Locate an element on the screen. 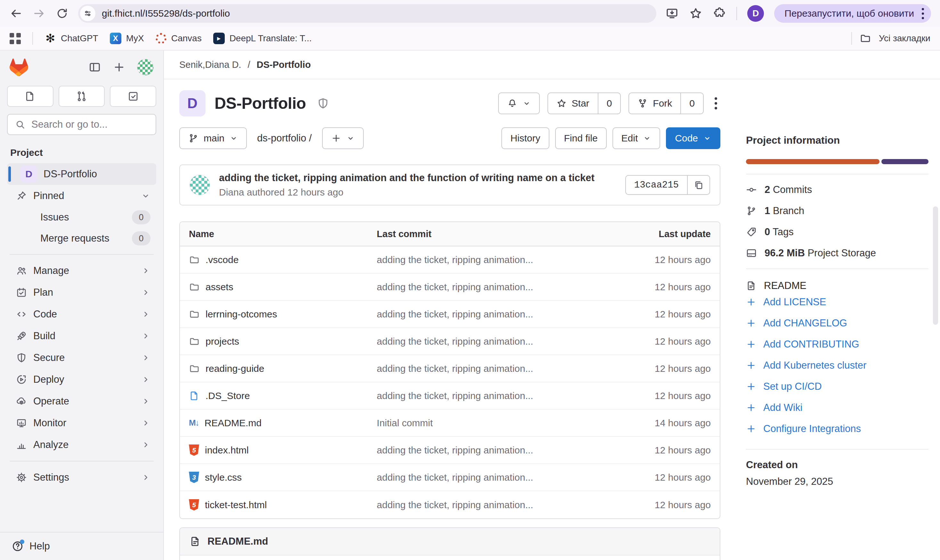 This screenshot has height=560, width=940. user-avatar is located at coordinates (145, 67).